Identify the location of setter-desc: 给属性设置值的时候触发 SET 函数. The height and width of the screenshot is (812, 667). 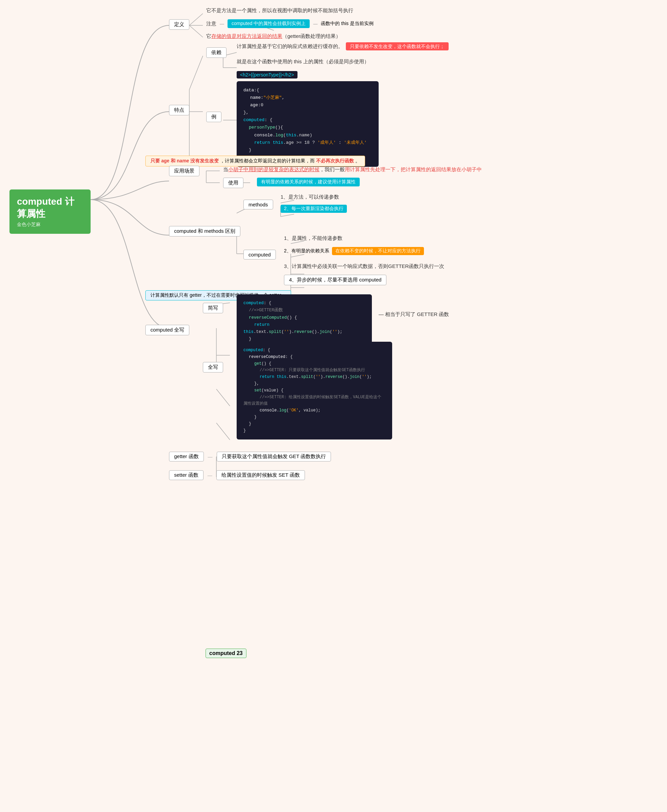
(260, 475).